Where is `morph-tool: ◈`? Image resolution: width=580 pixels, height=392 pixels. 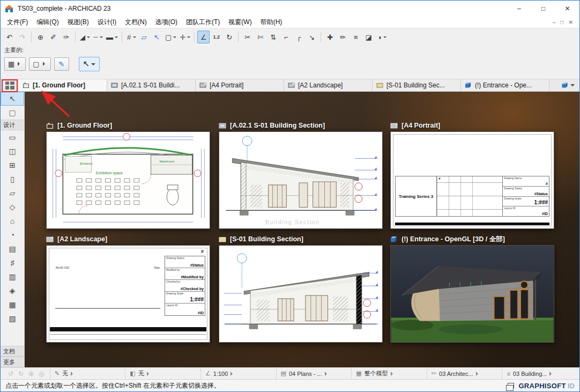 morph-tool: ◈ is located at coordinates (12, 291).